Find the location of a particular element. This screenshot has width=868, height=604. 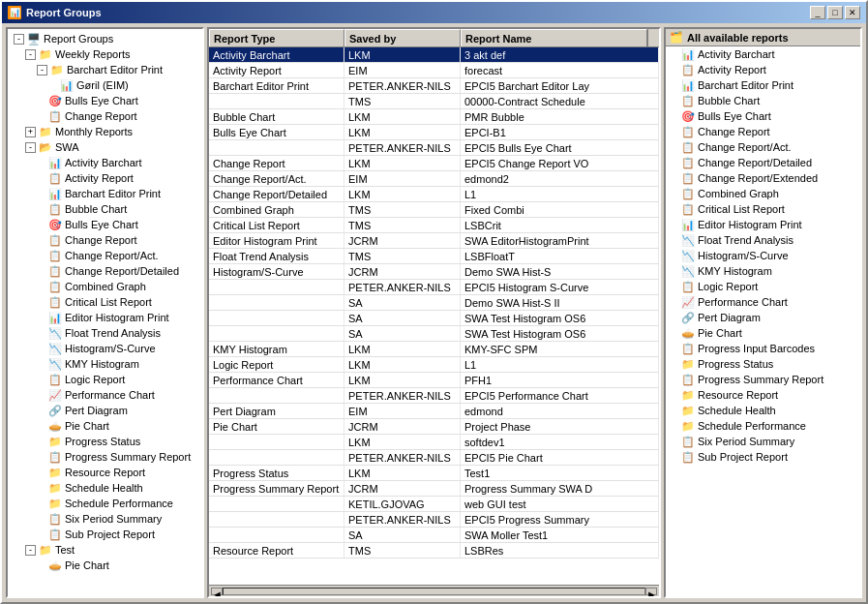

table-row: Bulls Eye Chart LKM EPCI-B1 is located at coordinates (434, 133).